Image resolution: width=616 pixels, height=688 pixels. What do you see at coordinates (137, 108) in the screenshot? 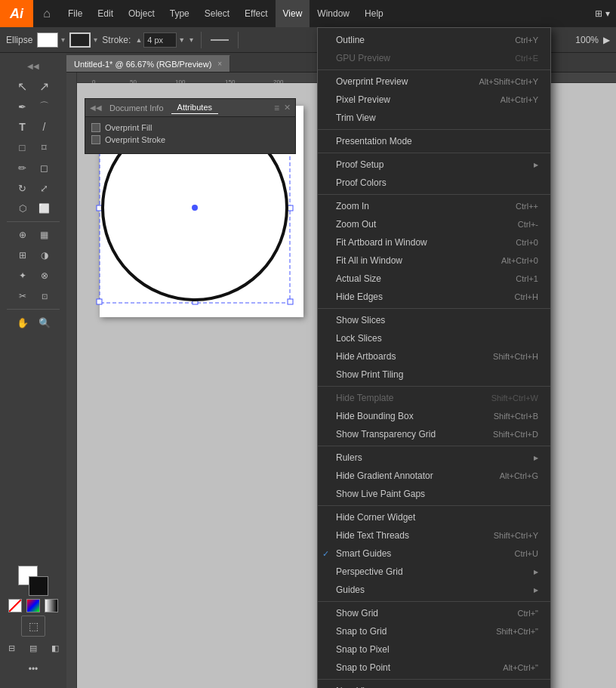
I see `panel-tab-docinfo: Document Info` at bounding box center [137, 108].